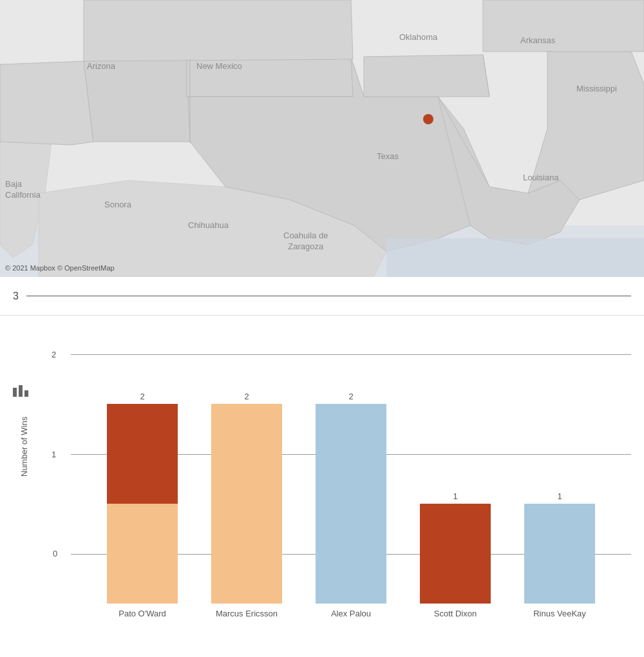 Image resolution: width=644 pixels, height=657 pixels. Describe the element at coordinates (560, 613) in the screenshot. I see `bar-name-rinus: Rinus VeeKay` at that location.